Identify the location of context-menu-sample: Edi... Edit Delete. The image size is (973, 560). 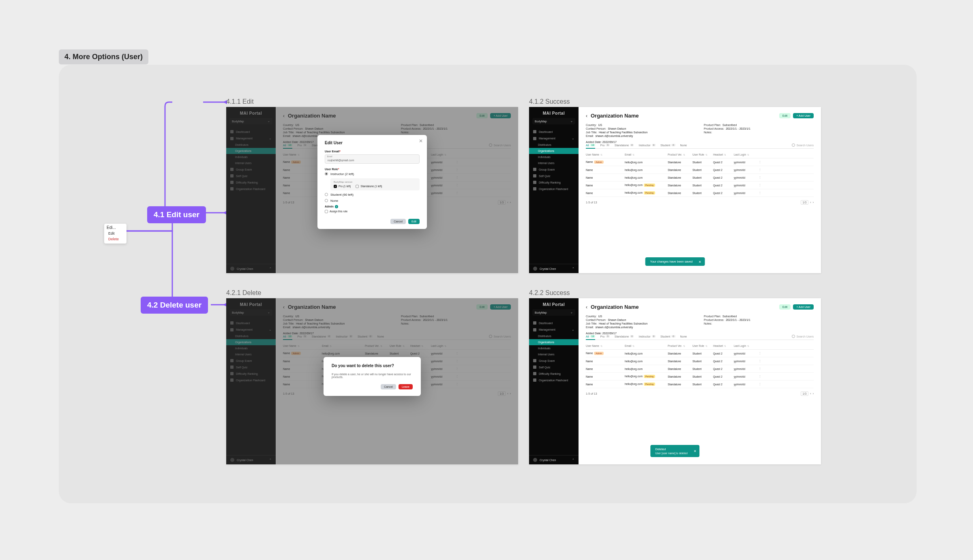
(115, 233).